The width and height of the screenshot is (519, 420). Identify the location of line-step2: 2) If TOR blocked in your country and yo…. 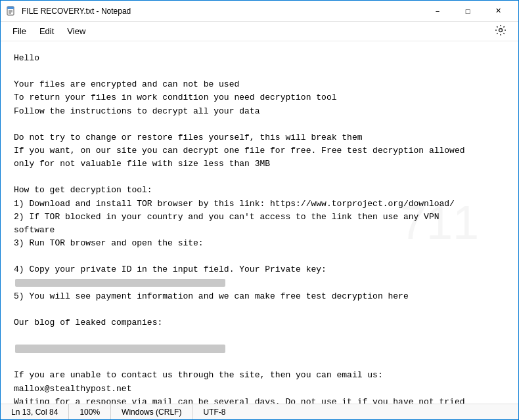
(260, 217).